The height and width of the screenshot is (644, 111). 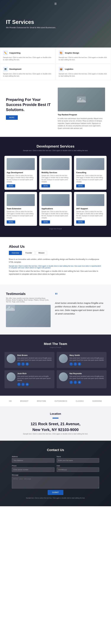 I want to click on success-title: Preparing For Your Success Provide Best …, so click(x=30, y=105).